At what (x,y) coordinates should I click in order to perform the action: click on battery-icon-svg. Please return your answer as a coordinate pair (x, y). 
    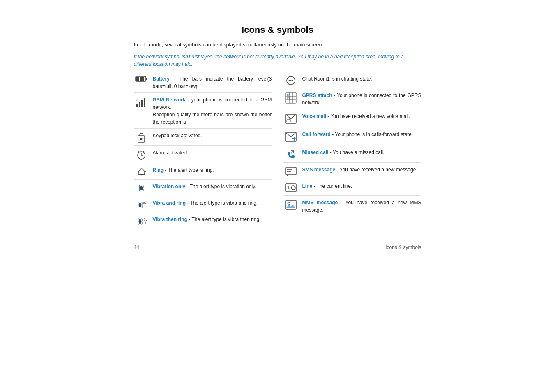
    Looking at the image, I should click on (141, 79).